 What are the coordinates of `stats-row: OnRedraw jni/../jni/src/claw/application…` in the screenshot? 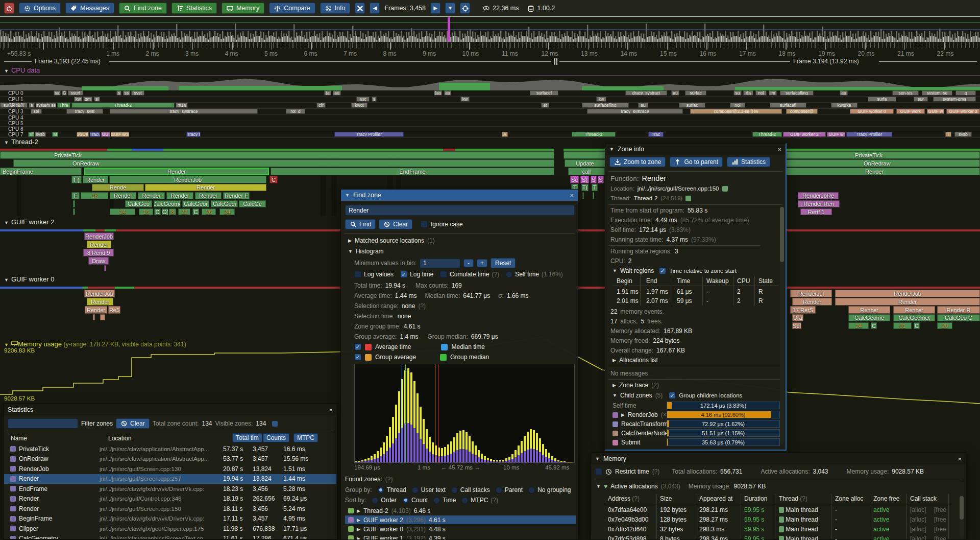 It's located at (170, 459).